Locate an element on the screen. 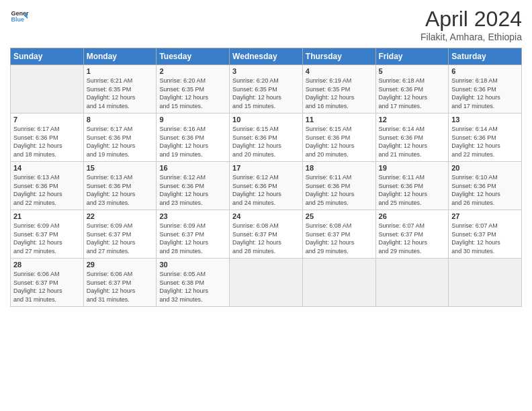 Image resolution: width=532 pixels, height=411 pixels. day-cell: 9Sunrise: 6:16 AM Sunset: 6:36 PM Daylig… is located at coordinates (193, 138).